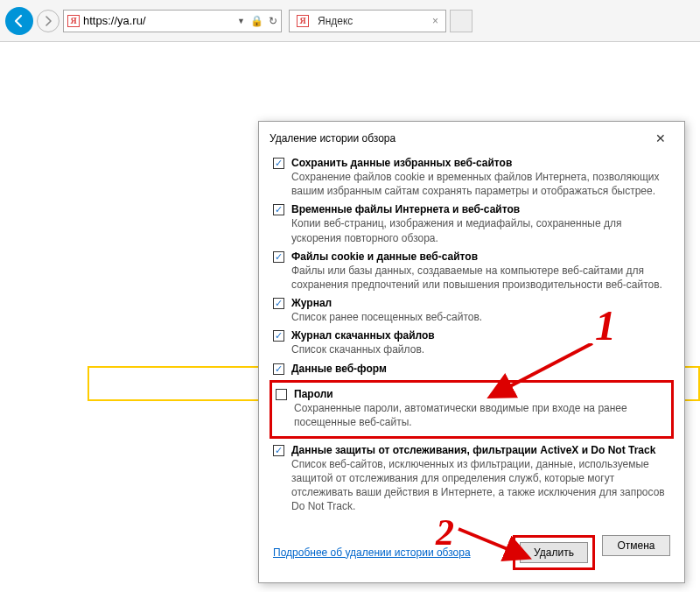  Describe the element at coordinates (481, 257) in the screenshot. I see `option-title: Файлы cookie и данные веб-сайтов` at that location.